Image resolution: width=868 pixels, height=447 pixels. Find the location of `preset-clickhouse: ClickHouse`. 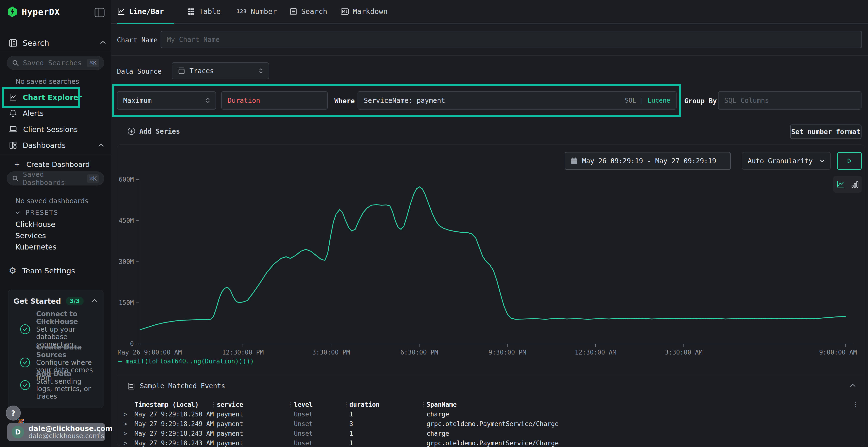

preset-clickhouse: ClickHouse is located at coordinates (36, 224).